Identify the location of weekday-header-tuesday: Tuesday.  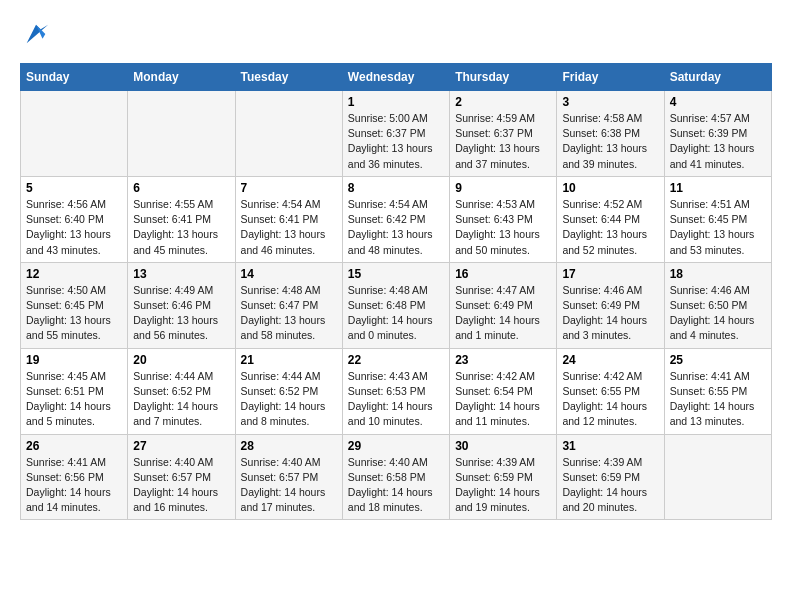
(288, 78).